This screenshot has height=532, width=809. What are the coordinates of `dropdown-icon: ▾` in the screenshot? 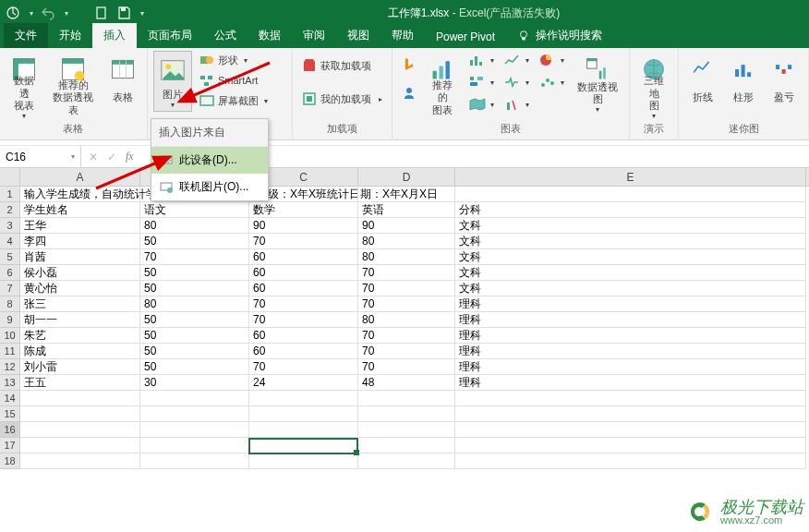 It's located at (66, 13).